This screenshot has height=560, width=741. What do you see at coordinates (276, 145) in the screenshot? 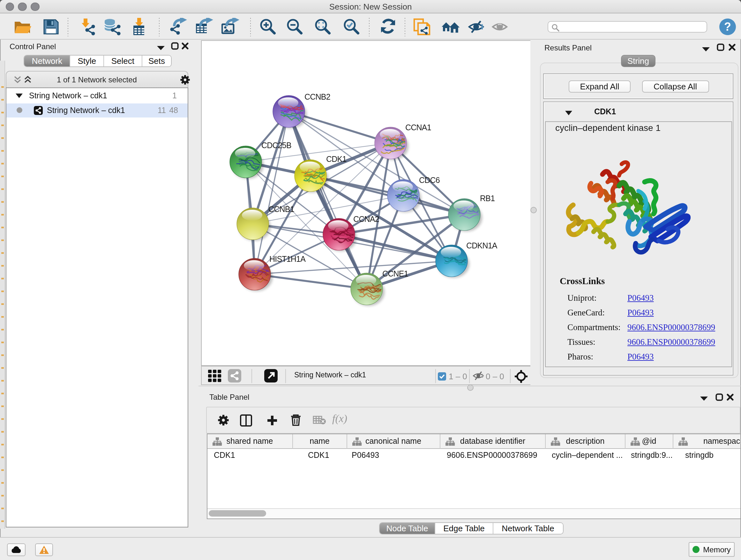
I see `svg-text: CDC25B` at bounding box center [276, 145].